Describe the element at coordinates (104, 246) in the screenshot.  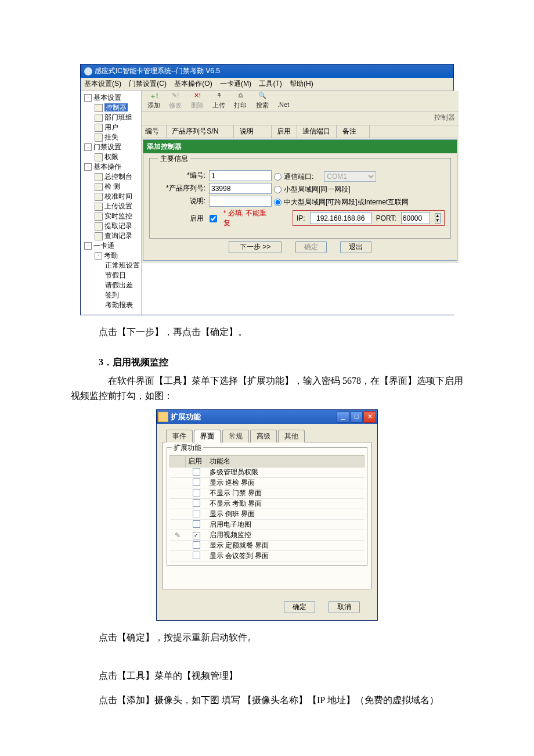
I see `tree-group-yikatong: 一卡通` at that location.